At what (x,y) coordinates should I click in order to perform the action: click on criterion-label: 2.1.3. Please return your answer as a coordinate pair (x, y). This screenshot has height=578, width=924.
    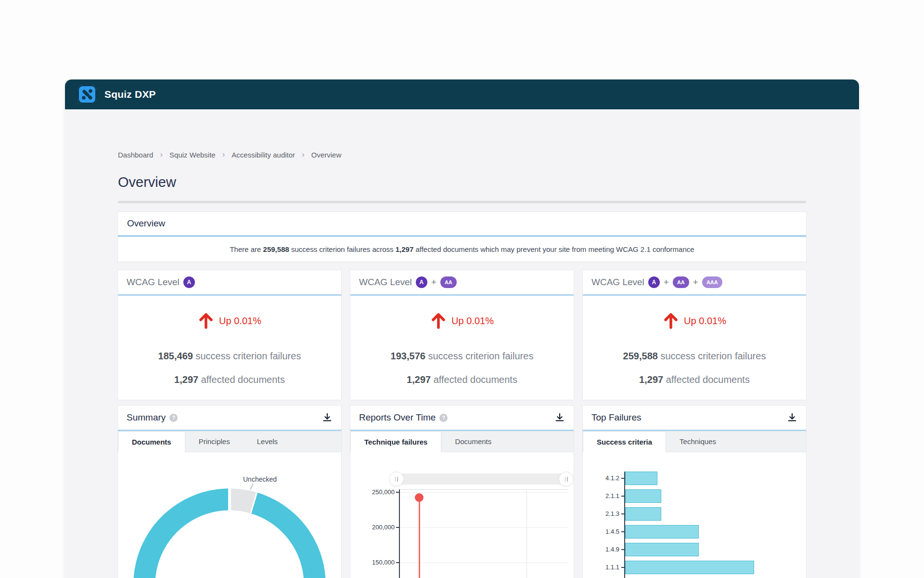
    Looking at the image, I should click on (607, 513).